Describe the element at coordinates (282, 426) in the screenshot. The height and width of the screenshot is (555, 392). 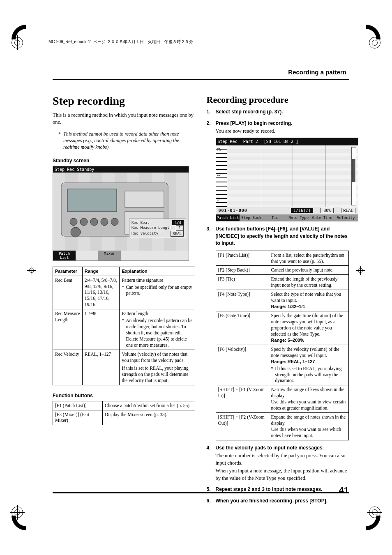
I see `table-row: [SHIFT] + [F2 (V-Zoom Out)] Expand the r…` at that location.